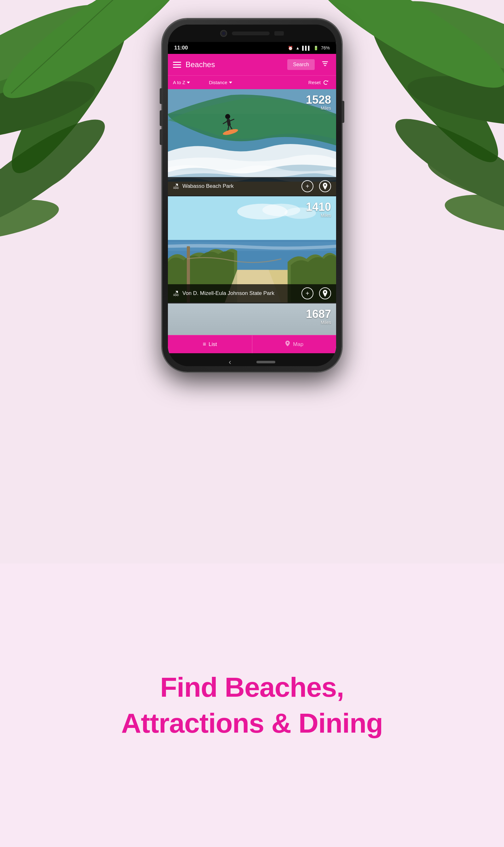 This screenshot has height=847, width=504. What do you see at coordinates (252, 723) in the screenshot?
I see `promo-line2: Attractions & Dining` at bounding box center [252, 723].